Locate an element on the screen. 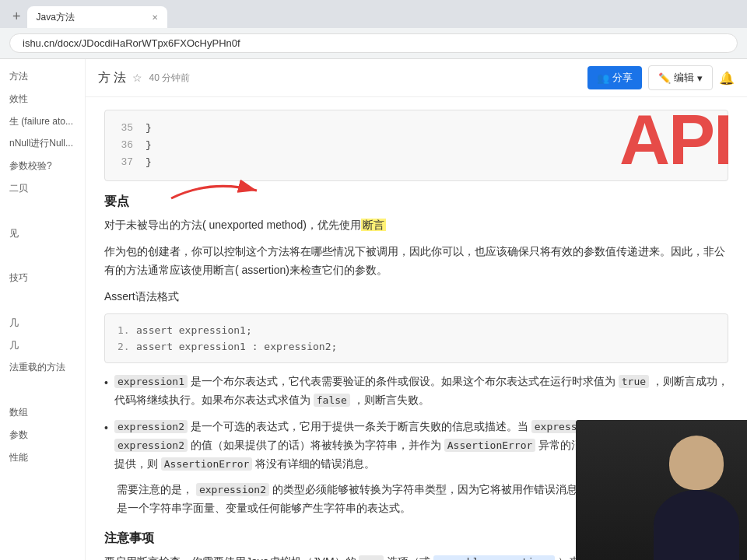  sidebar-item-validity: 效性 is located at coordinates (42, 100).